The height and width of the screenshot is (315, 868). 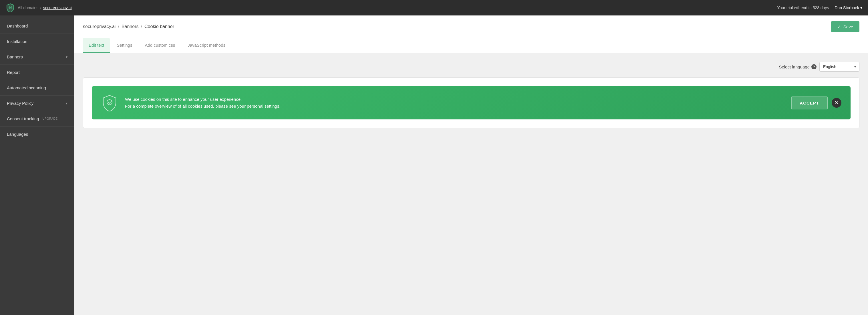 What do you see at coordinates (37, 119) in the screenshot?
I see `sidebar-item-consent-tracking: Consent tracking UPGRADE` at bounding box center [37, 119].